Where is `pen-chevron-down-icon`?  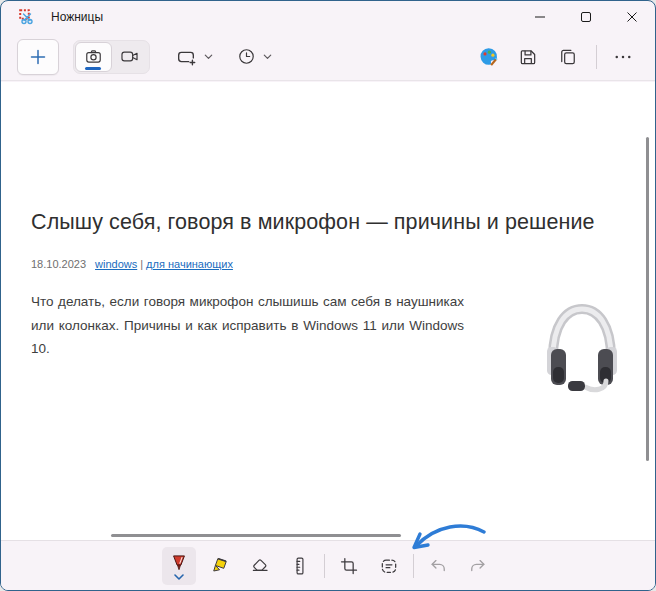
pen-chevron-down-icon is located at coordinates (179, 577).